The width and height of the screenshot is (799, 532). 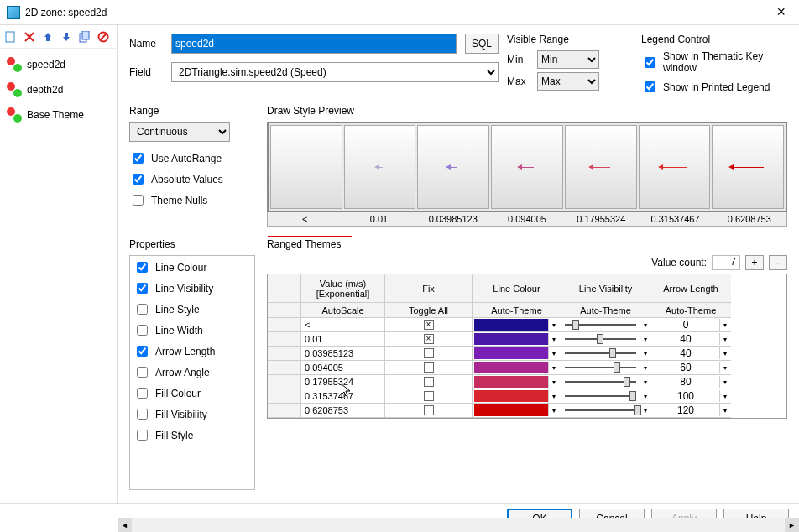 What do you see at coordinates (59, 90) in the screenshot?
I see `sidebar-item: depth2d` at bounding box center [59, 90].